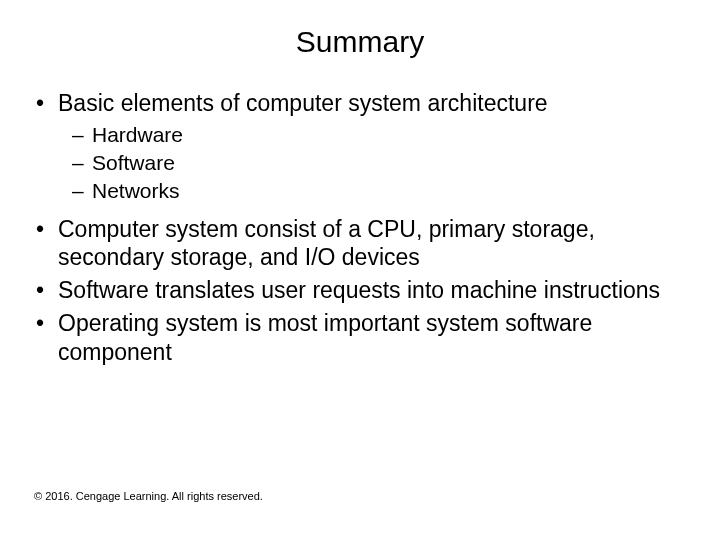  I want to click on sub-bullet-group: Hardware Software Networks, so click(360, 164).